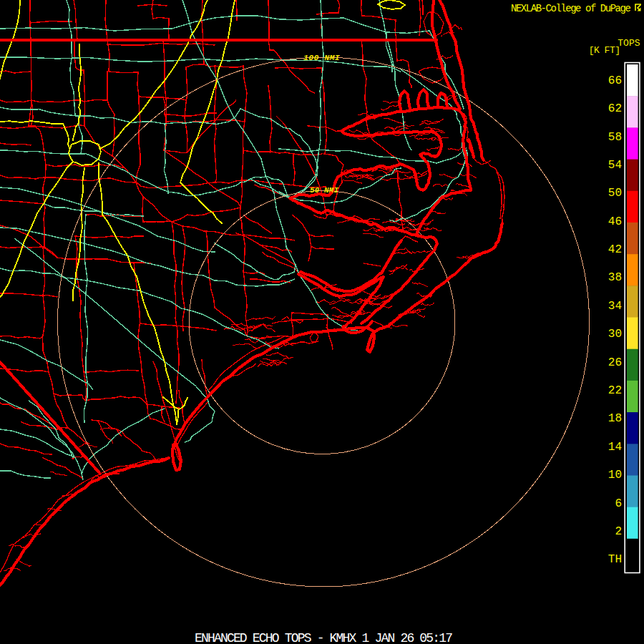 The width and height of the screenshot is (644, 644). I want to click on svg-text: [K FT], so click(605, 50).